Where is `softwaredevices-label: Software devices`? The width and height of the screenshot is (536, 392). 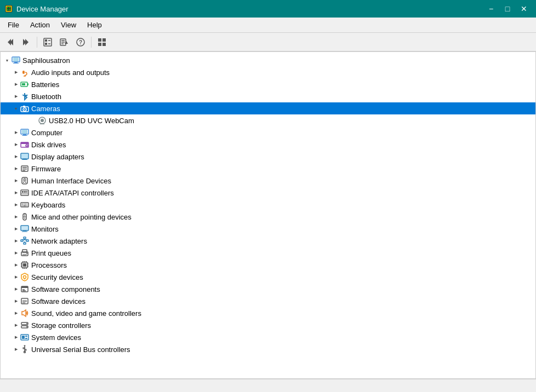
softwaredevices-label: Software devices is located at coordinates (58, 301).